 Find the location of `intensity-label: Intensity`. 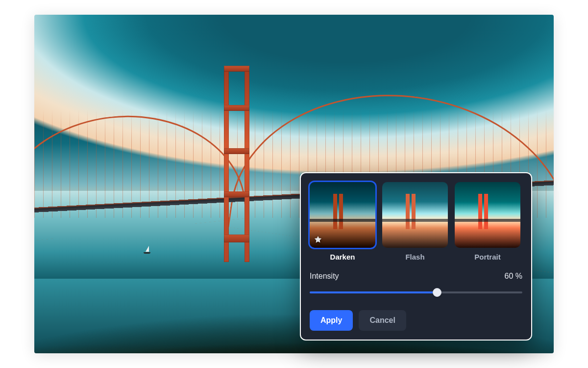

intensity-label: Intensity is located at coordinates (324, 276).